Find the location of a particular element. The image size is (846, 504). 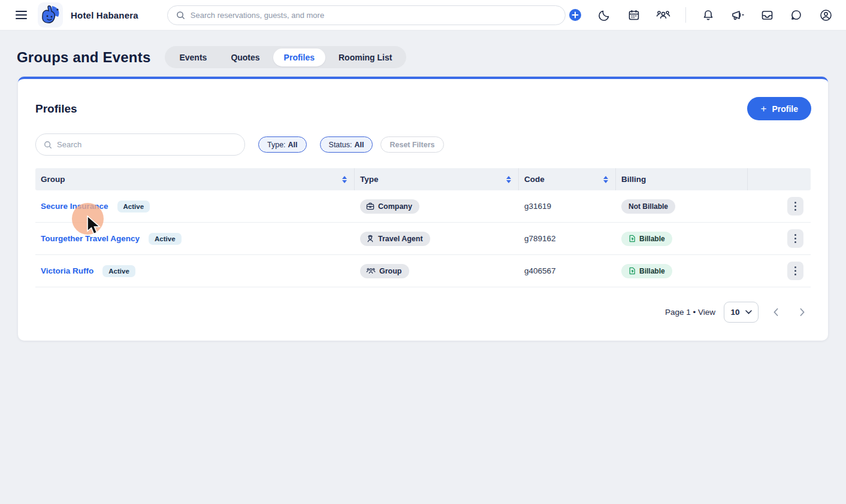

next-page-button is located at coordinates (802, 312).